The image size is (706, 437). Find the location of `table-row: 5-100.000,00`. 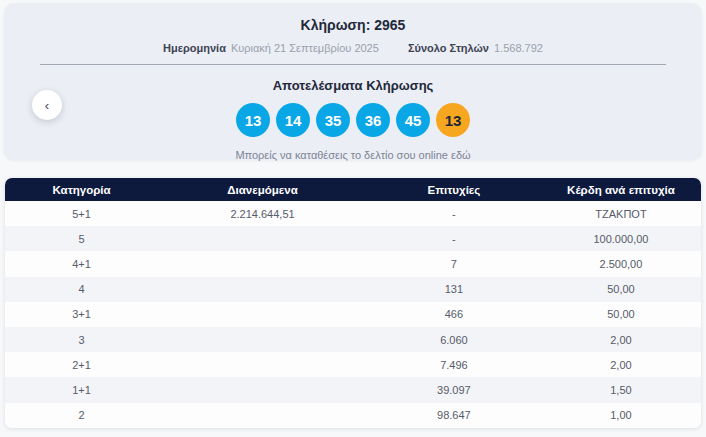

table-row: 5-100.000,00 is located at coordinates (353, 238).